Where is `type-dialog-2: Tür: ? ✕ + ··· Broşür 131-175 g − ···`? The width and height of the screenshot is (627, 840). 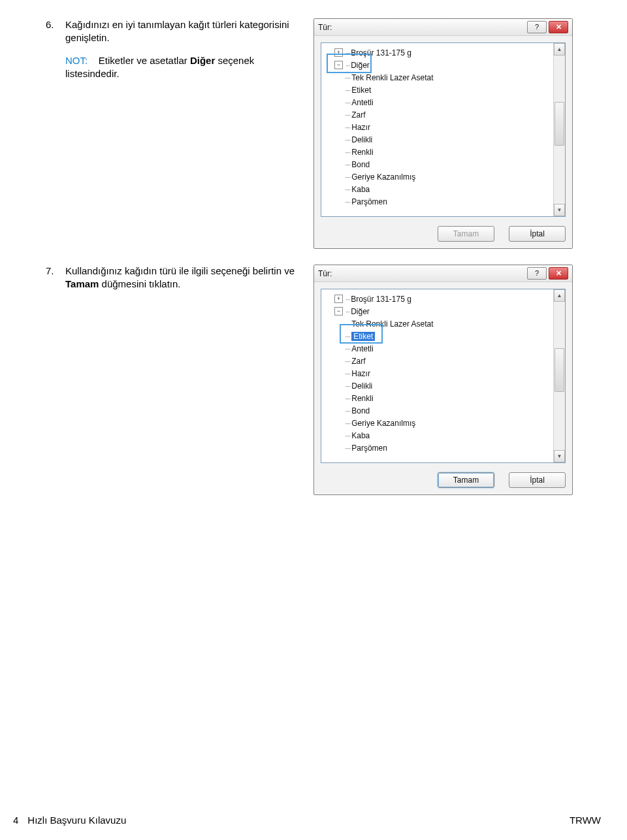 type-dialog-2: Tür: ? ✕ + ··· Broşür 131-175 g − ··· is located at coordinates (443, 380).